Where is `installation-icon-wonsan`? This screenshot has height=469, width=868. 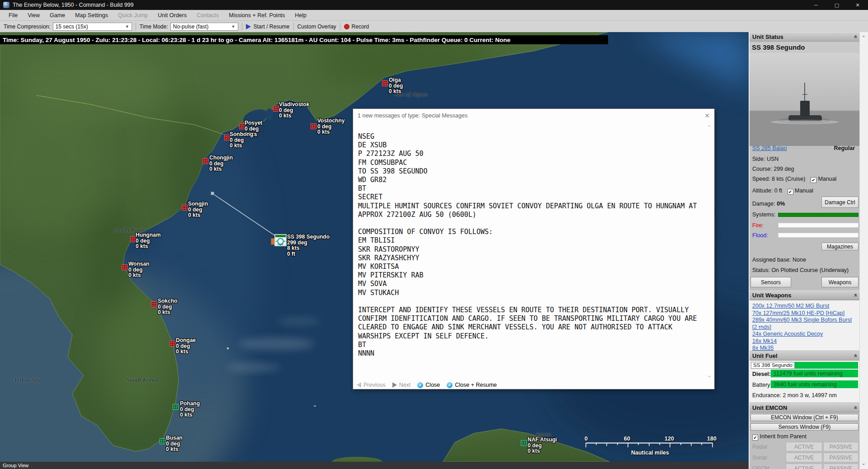
installation-icon-wonsan is located at coordinates (125, 267).